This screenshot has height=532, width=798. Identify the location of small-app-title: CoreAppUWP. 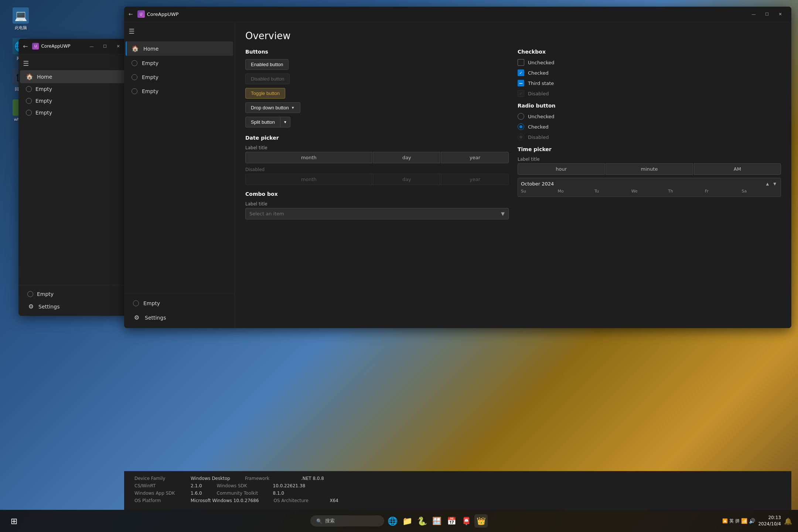
(55, 46).